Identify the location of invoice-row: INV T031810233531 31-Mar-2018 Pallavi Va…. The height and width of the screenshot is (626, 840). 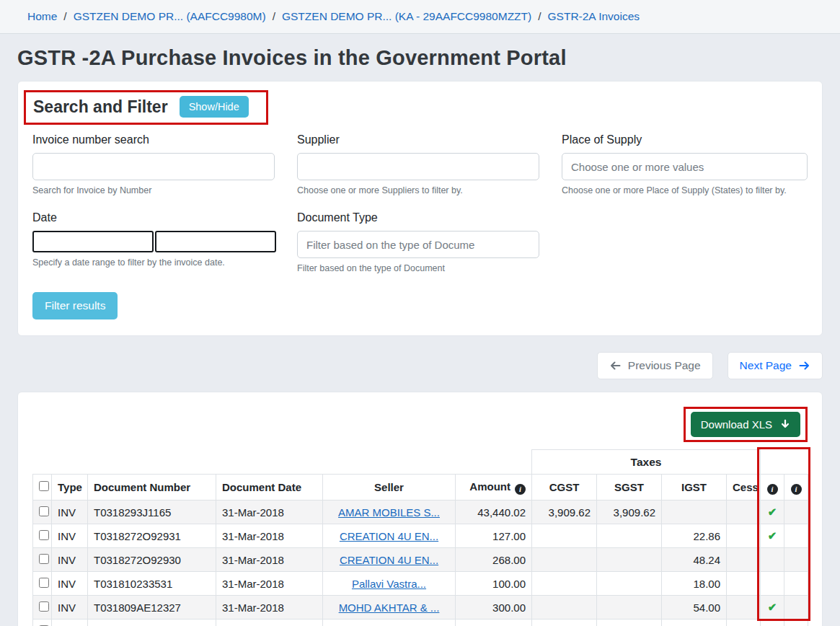
(421, 584).